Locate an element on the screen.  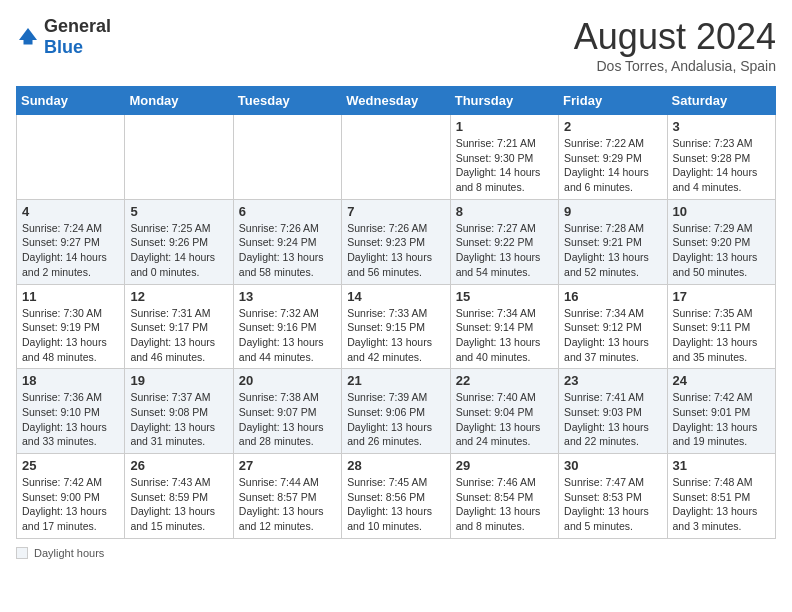
day-number: 7 is located at coordinates (396, 212).